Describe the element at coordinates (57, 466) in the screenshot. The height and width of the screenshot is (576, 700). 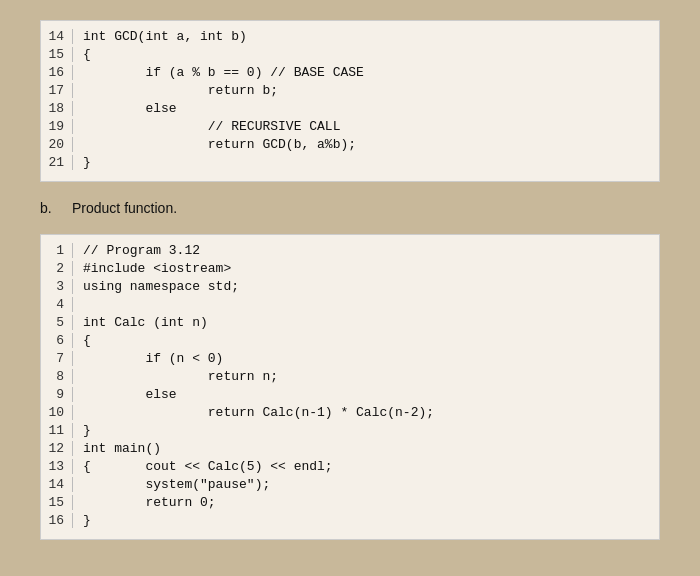
I see `line-number: 13` at that location.